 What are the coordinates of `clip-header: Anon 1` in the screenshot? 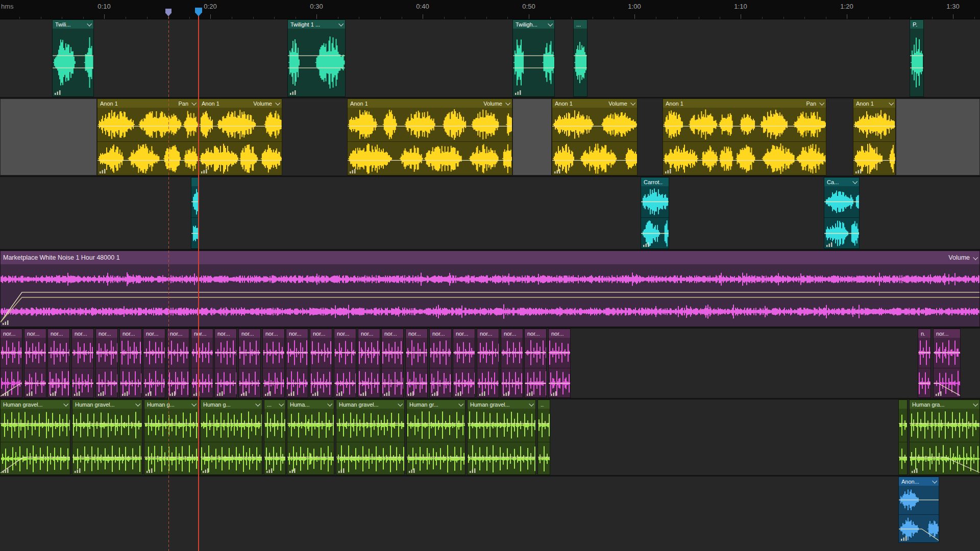 It's located at (874, 103).